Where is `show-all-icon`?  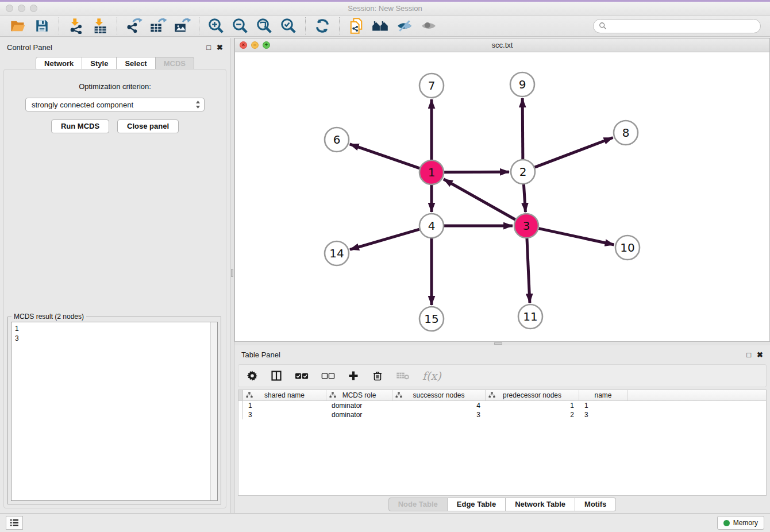 show-all-icon is located at coordinates (429, 26).